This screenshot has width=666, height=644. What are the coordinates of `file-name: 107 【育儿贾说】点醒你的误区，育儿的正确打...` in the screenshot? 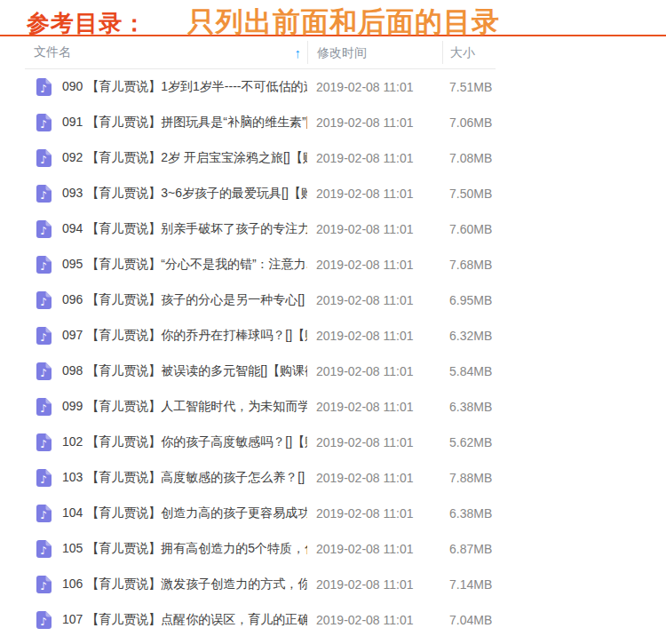 It's located at (185, 620).